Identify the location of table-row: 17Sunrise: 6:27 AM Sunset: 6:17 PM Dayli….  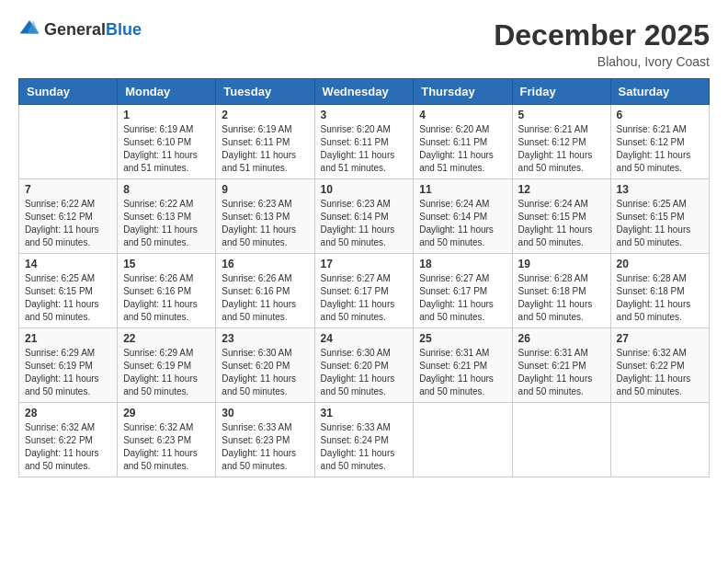
(364, 291).